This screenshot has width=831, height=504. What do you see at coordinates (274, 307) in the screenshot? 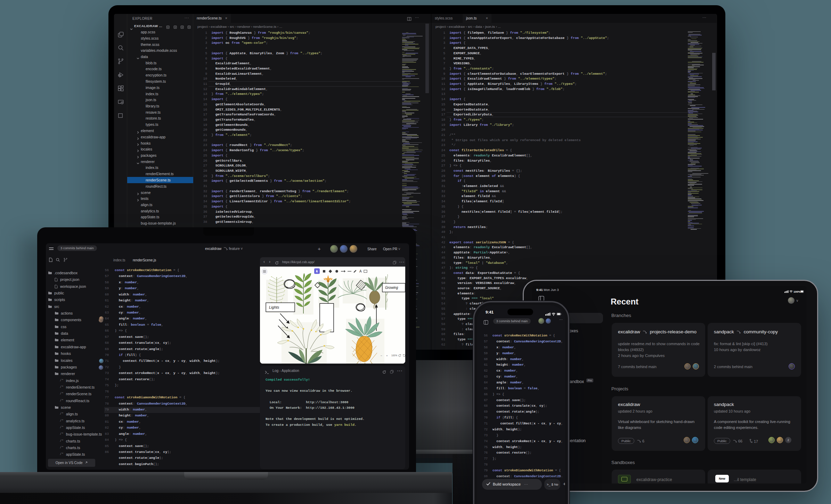
I see `svg-text: Lights` at bounding box center [274, 307].